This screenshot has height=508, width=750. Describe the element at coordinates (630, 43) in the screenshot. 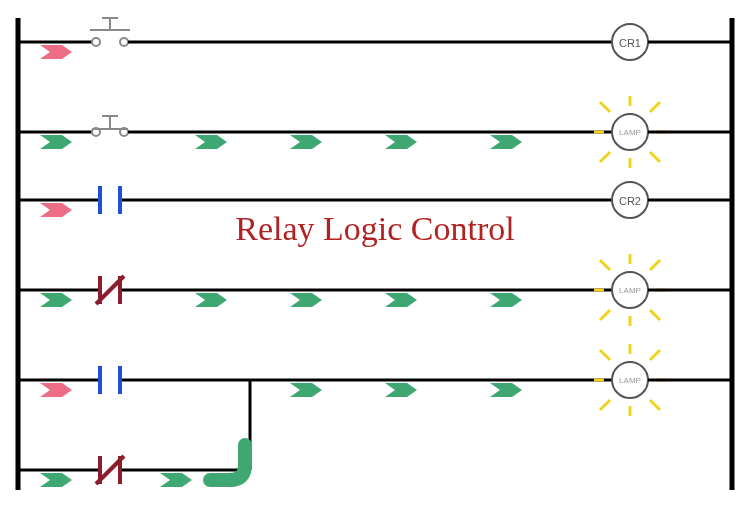

I see `coil-cr1-label: CR1` at that location.